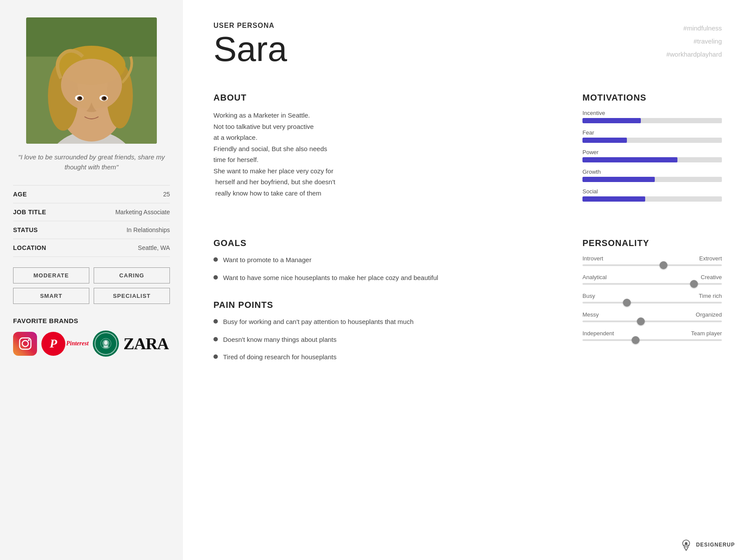 The width and height of the screenshot is (748, 560). What do you see at coordinates (25, 344) in the screenshot?
I see `instagram-icon` at bounding box center [25, 344].